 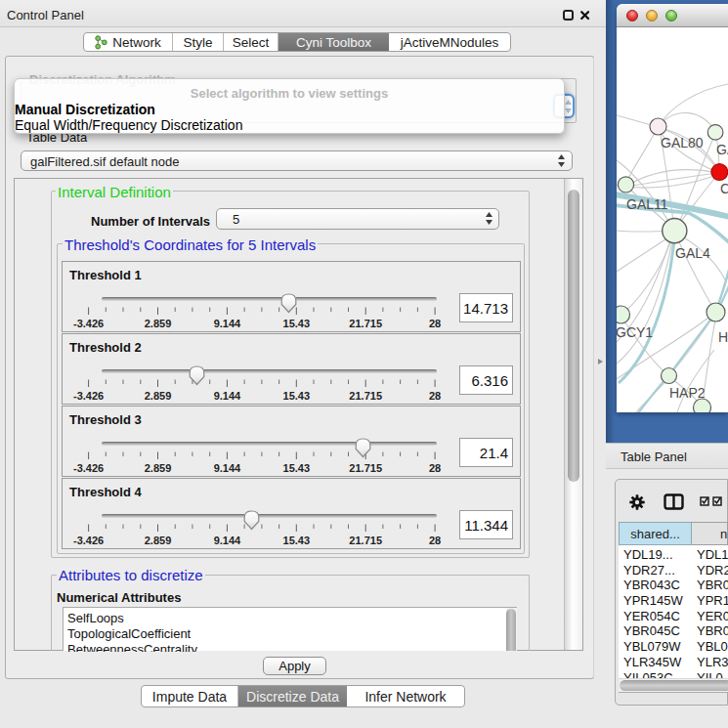 I want to click on svg-text: C, so click(x=724, y=189).